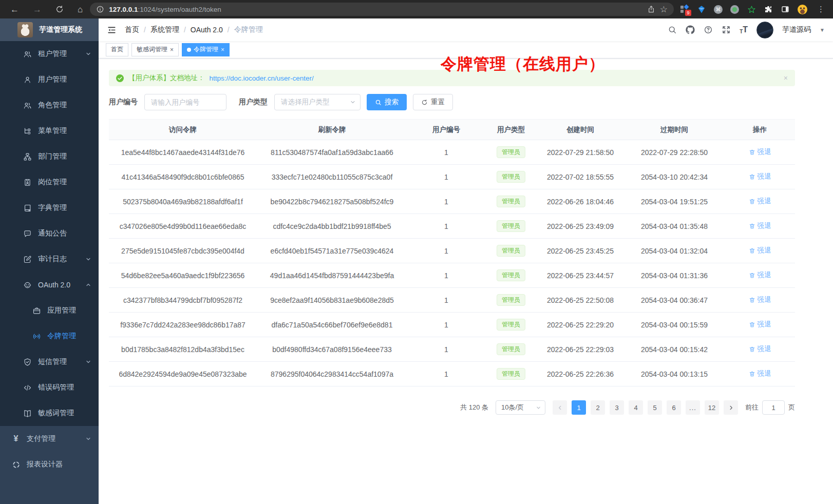 Image resolution: width=833 pixels, height=504 pixels. What do you see at coordinates (523, 64) in the screenshot?
I see `annotation-text: 令牌管理（在线用户）` at bounding box center [523, 64].